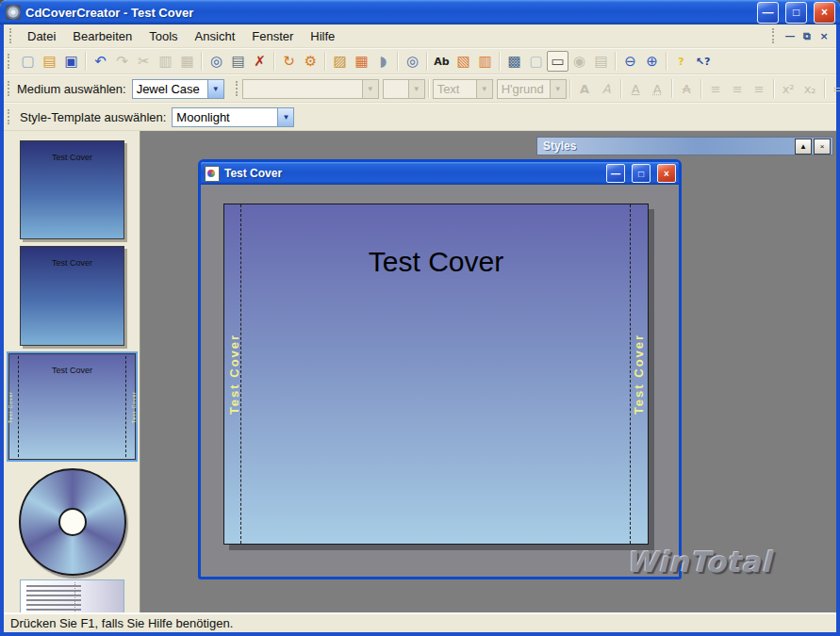 This screenshot has height=636, width=840. What do you see at coordinates (803, 147) in the screenshot?
I see `styles-collapse-button: ▲` at bounding box center [803, 147].